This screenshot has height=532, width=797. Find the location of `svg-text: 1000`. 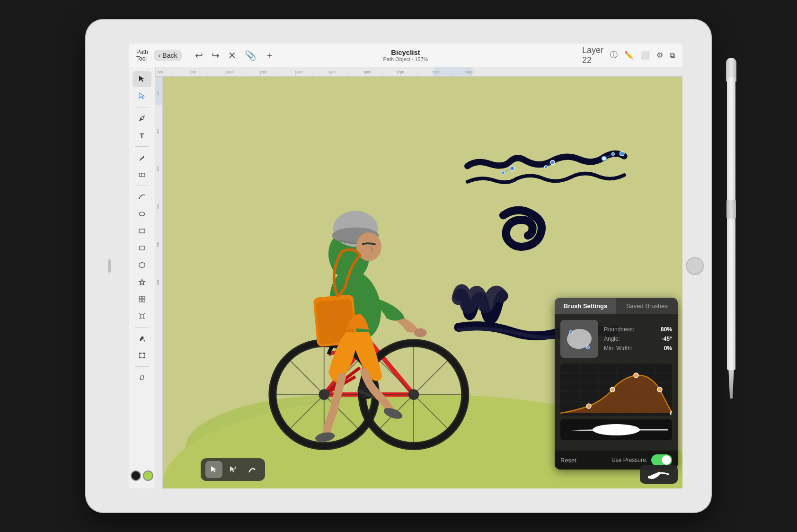

svg-text: 1000 is located at coordinates (230, 72).